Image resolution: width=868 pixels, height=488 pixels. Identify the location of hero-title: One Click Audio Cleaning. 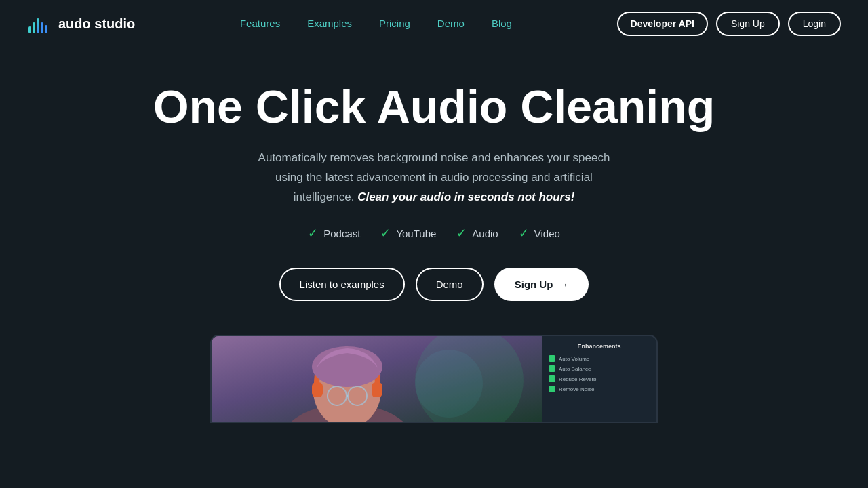
(434, 107).